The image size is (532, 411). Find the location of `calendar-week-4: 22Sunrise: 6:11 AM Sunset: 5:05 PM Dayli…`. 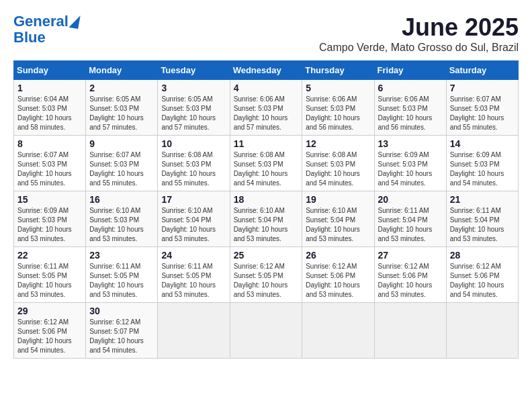

calendar-week-4: 22Sunrise: 6:11 AM Sunset: 5:05 PM Dayli… is located at coordinates (266, 275).